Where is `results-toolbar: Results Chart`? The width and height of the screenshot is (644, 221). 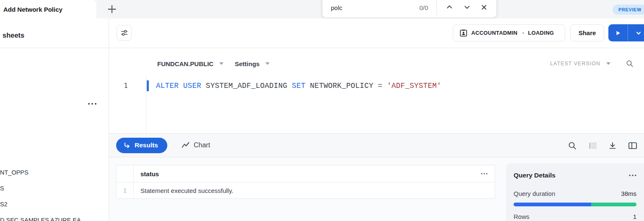
results-toolbar: Results Chart is located at coordinates (377, 146).